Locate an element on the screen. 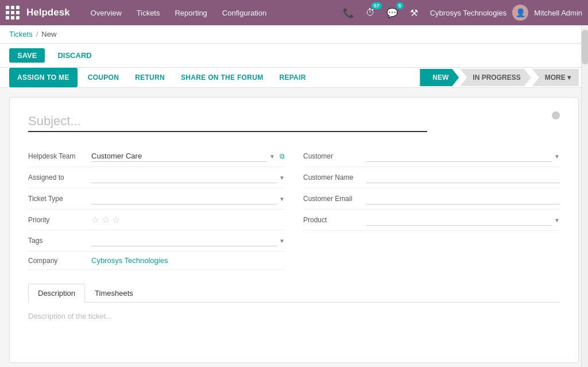 This screenshot has width=588, height=367. label-priority: Priority is located at coordinates (60, 220).